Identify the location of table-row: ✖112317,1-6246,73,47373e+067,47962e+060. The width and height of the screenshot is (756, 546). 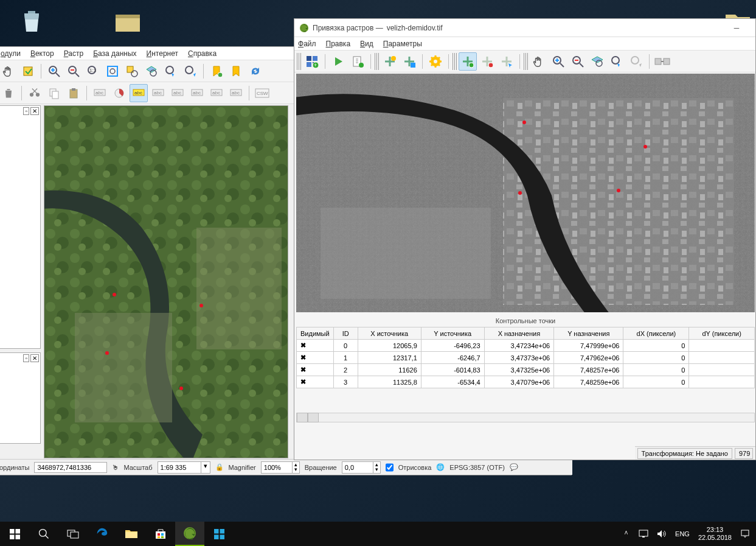
(525, 358).